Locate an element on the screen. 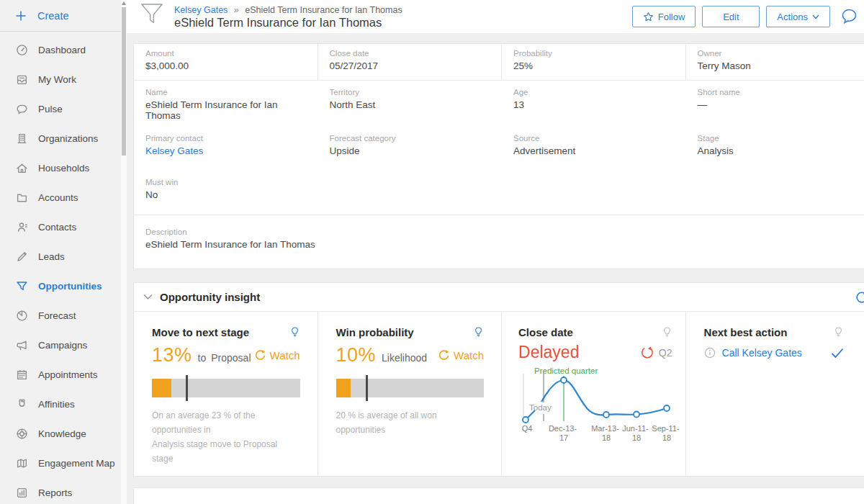 This screenshot has width=864, height=504. follow-button: Follow is located at coordinates (664, 17).